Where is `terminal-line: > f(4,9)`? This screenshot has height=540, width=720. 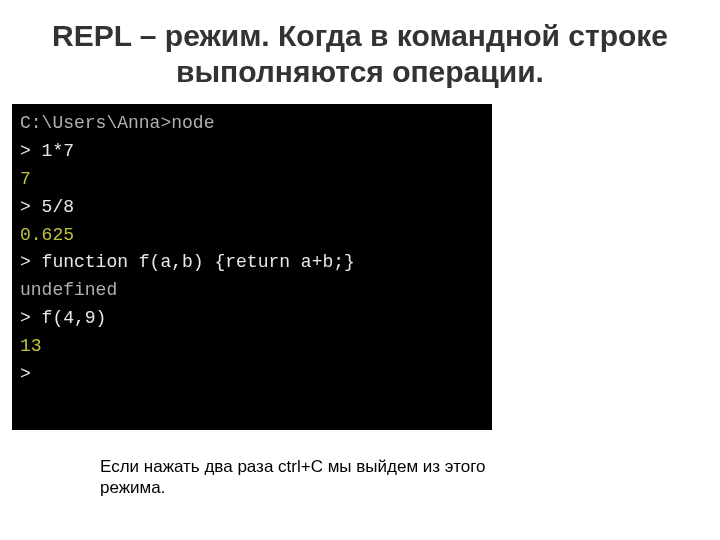
terminal-line: > f(4,9) is located at coordinates (252, 319).